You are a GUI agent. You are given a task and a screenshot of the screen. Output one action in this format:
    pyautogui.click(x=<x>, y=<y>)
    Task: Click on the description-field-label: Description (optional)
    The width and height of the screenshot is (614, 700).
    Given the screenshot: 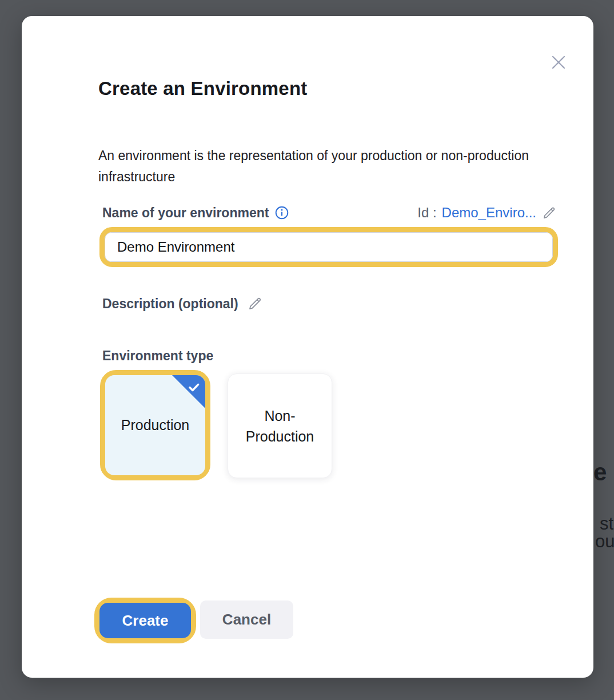 What is the action you would take?
    pyautogui.click(x=170, y=304)
    